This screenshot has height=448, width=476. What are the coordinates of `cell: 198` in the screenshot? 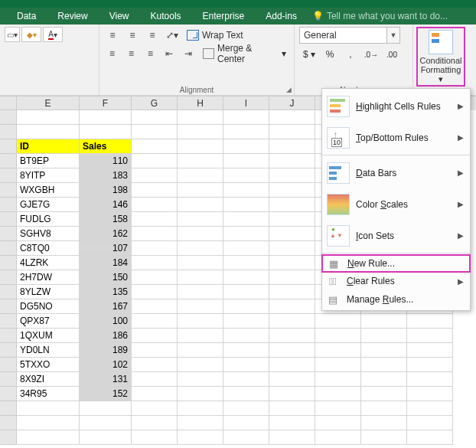 It's located at (106, 190).